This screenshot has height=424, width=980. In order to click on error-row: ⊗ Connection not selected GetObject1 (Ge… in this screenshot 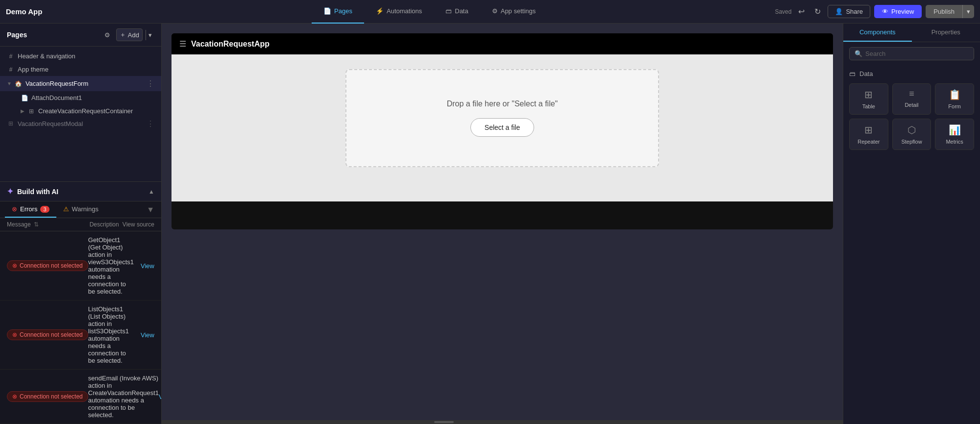, I will do `click(80, 266)`.